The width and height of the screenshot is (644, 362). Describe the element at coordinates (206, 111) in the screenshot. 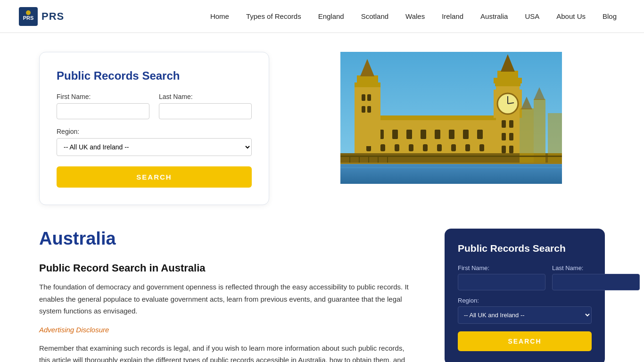

I see `hero-lastname-input` at that location.